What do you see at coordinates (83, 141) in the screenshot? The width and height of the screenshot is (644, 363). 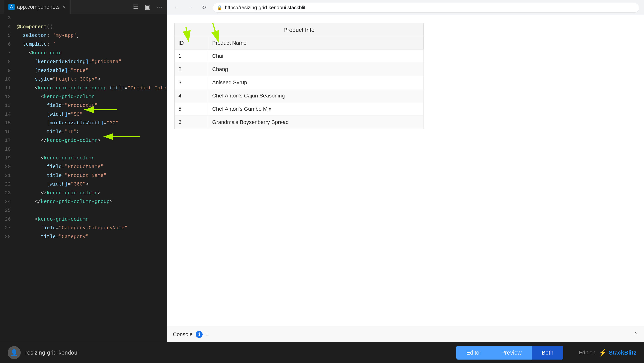 I see `code-line: 17 </kendo-grid-column>` at bounding box center [83, 141].